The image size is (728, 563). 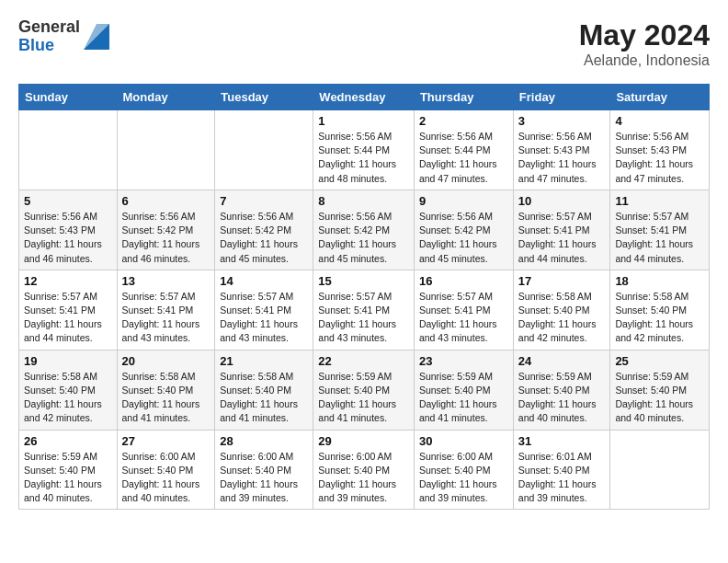 I want to click on calendar-cell: 18Sunrise: 5:58 AM Sunset: 5:40 PM Dayli…, so click(x=660, y=309).